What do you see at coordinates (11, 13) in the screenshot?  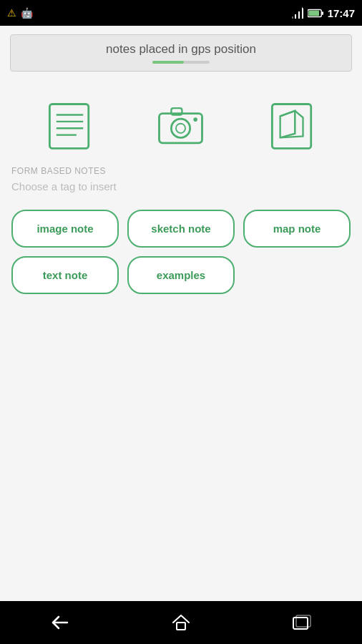 I see `warning-icon: ⚠` at bounding box center [11, 13].